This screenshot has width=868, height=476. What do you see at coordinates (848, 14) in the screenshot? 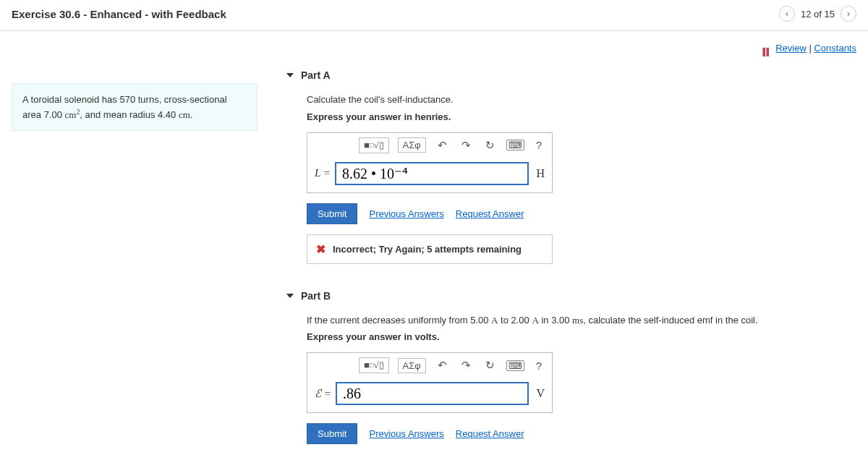
I see `next-page-button: ›` at bounding box center [848, 14].